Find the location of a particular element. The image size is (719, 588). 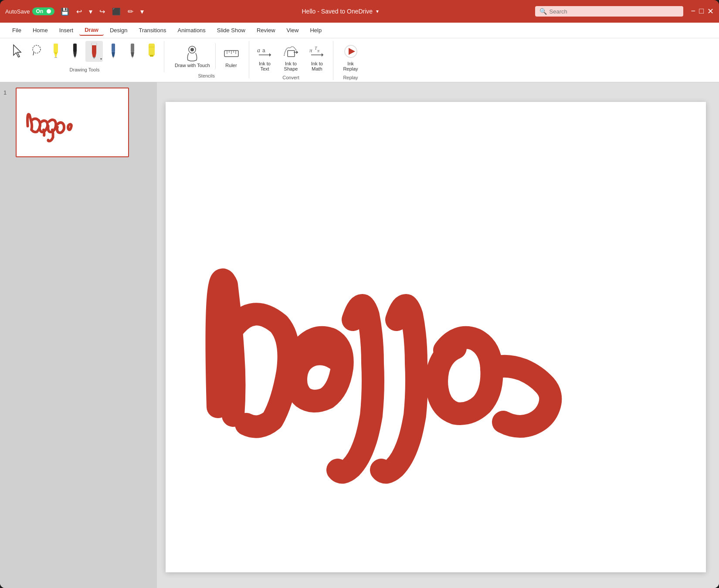

maximize-icon: □ is located at coordinates (702, 11).